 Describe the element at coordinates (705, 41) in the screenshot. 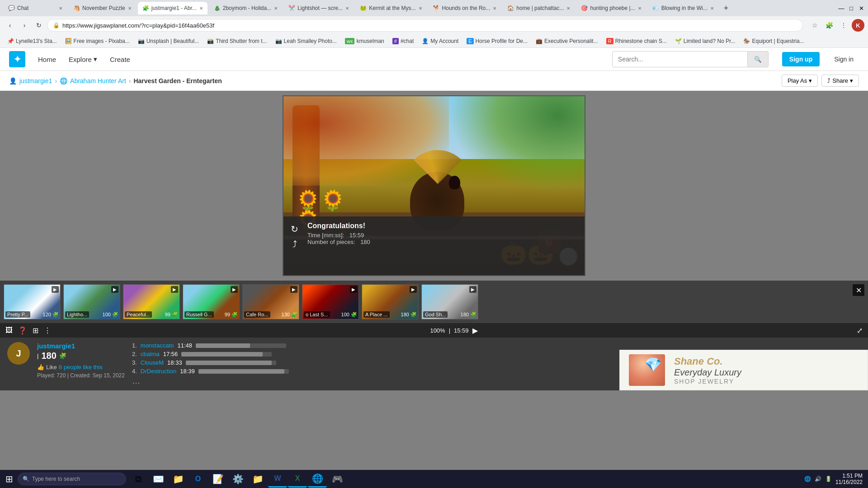

I see `bookmark-limited: 🌱 Limited land? No Pr...` at that location.